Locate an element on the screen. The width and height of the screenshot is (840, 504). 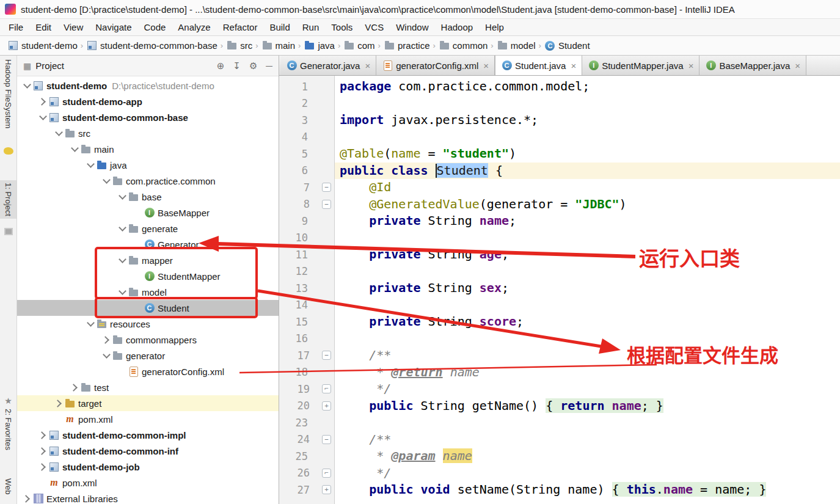
tree-item-student-demo-common-impl: student-demo-common-impl is located at coordinates (148, 435).